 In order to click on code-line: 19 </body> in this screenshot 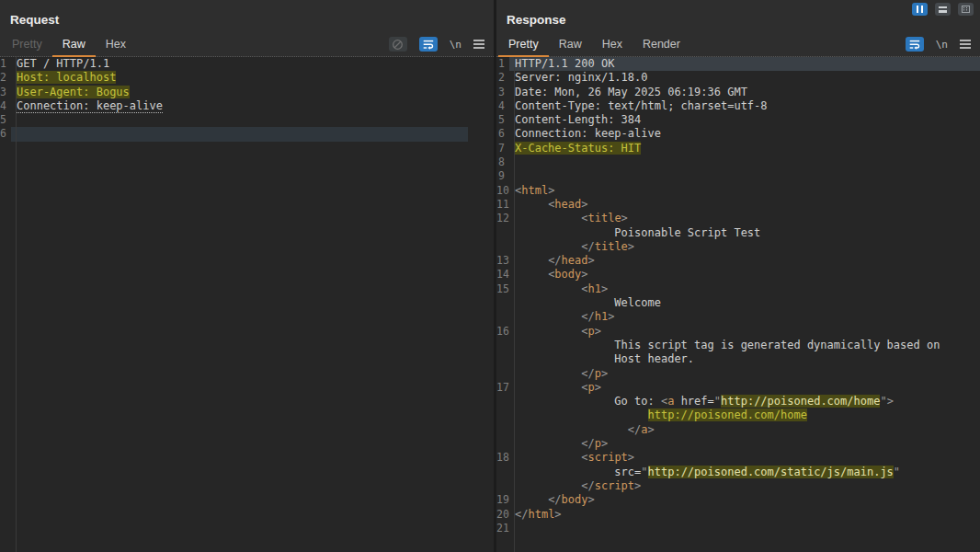, I will do `click(738, 500)`.